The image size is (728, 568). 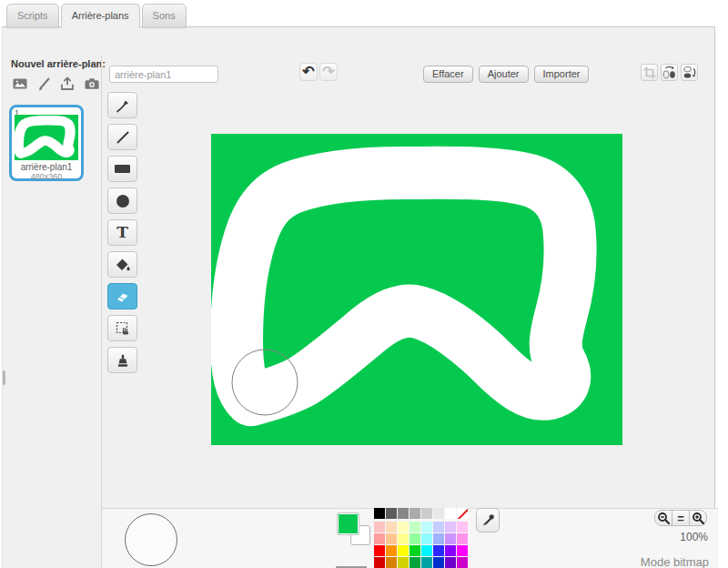 What do you see at coordinates (122, 233) in the screenshot?
I see `text-icon: T` at bounding box center [122, 233].